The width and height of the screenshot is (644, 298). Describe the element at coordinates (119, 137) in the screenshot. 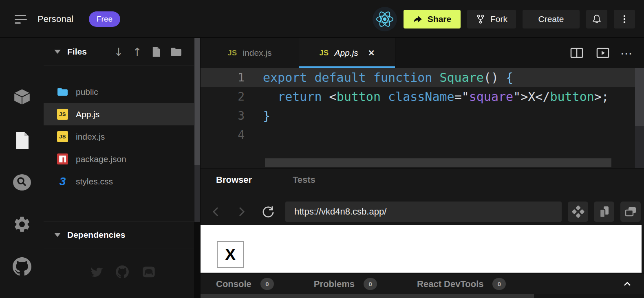

I see `file-list: public JS App.js JS index.js package.jso…` at that location.